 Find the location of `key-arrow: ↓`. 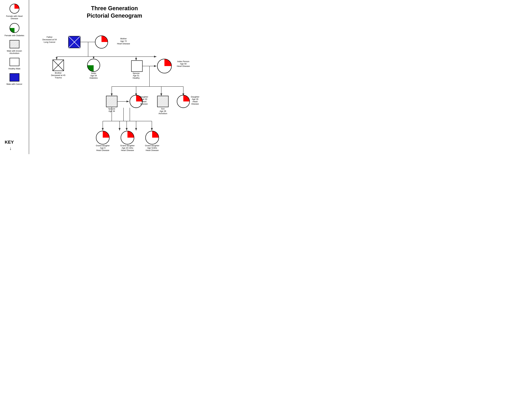

key-arrow: ↓ is located at coordinates (11, 149).